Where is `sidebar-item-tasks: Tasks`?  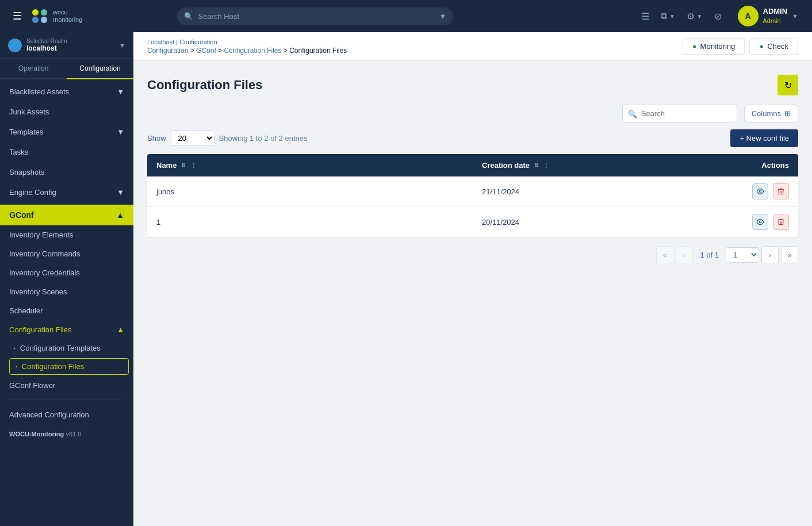
sidebar-item-tasks: Tasks is located at coordinates (67, 152).